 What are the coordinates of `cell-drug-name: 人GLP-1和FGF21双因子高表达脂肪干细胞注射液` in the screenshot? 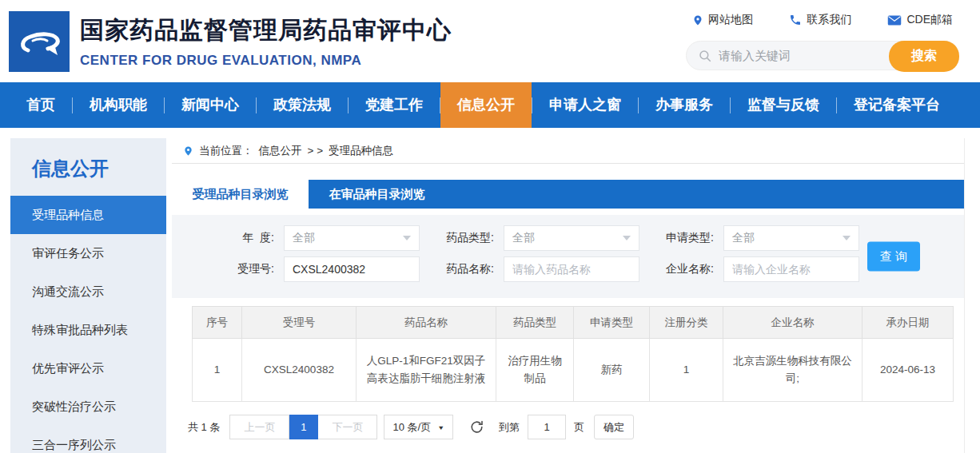 It's located at (427, 371).